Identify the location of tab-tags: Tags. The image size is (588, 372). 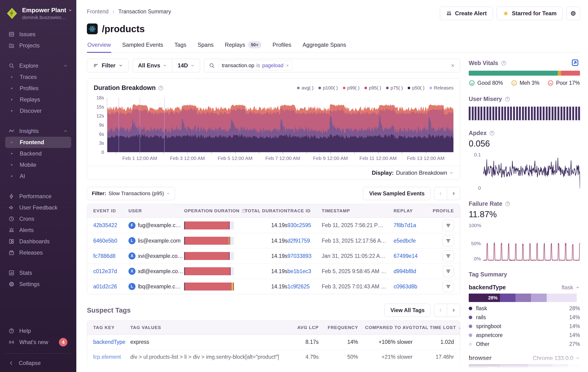
(180, 47).